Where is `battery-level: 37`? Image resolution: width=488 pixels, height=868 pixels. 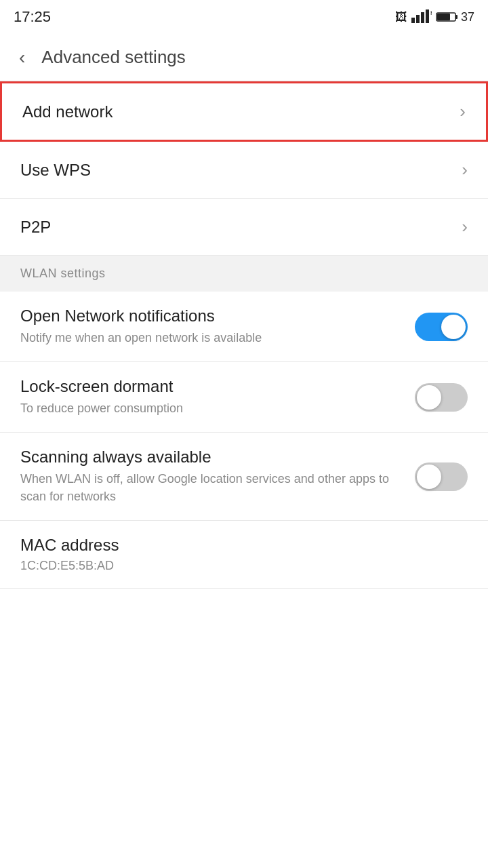
battery-level: 37 is located at coordinates (468, 18).